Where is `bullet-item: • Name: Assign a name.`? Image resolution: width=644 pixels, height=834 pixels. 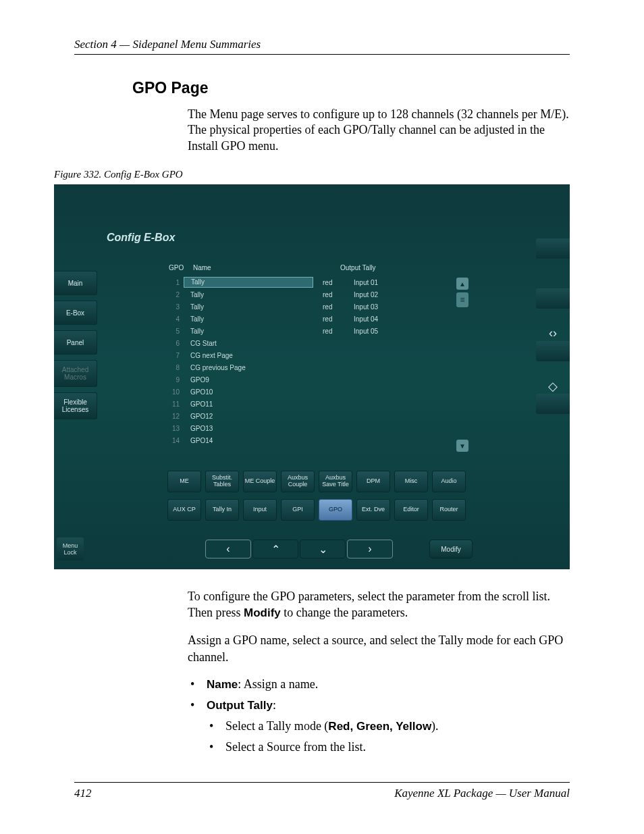 bullet-item: • Name: Assign a name. is located at coordinates (379, 685).